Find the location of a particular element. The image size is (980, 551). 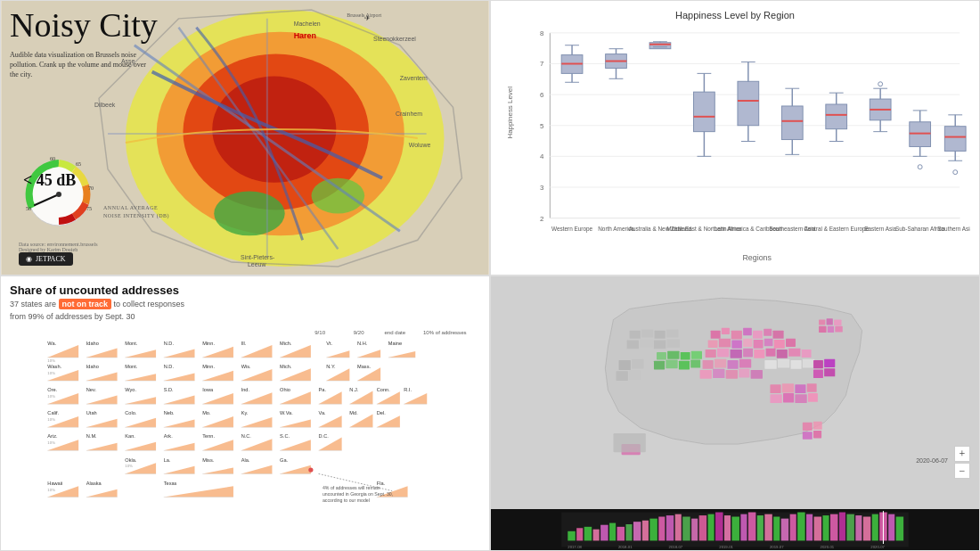

svg-text: 2019-01 is located at coordinates (726, 547).